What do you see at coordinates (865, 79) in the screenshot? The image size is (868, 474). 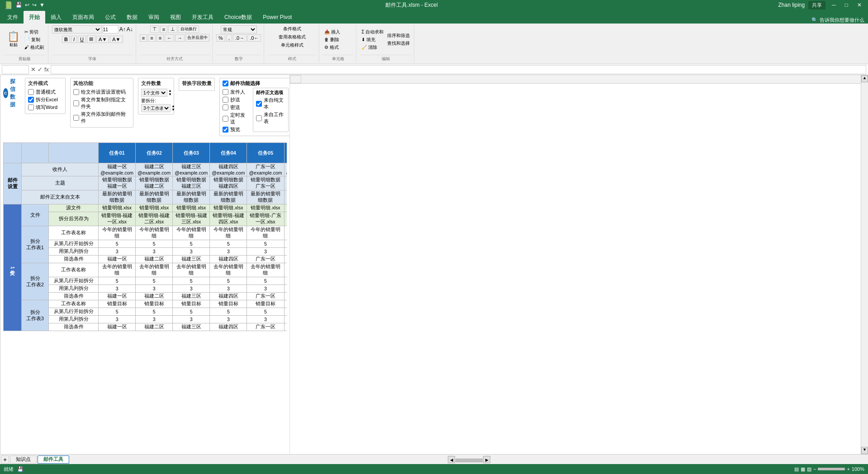 I see `scroll-up-btn: ▲` at bounding box center [865, 79].